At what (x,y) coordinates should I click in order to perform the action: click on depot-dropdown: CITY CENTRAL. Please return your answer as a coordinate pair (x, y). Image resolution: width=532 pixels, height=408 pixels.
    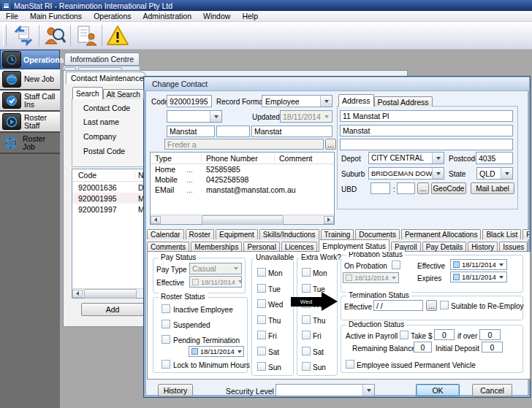
    Looking at the image, I should click on (406, 158).